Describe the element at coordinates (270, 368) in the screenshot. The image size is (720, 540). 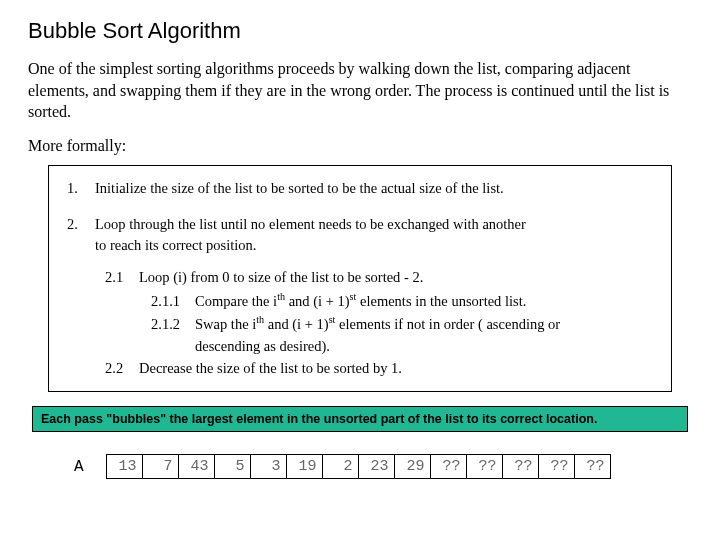
I see `step-text: Decrease the size of the list to be sort…` at that location.